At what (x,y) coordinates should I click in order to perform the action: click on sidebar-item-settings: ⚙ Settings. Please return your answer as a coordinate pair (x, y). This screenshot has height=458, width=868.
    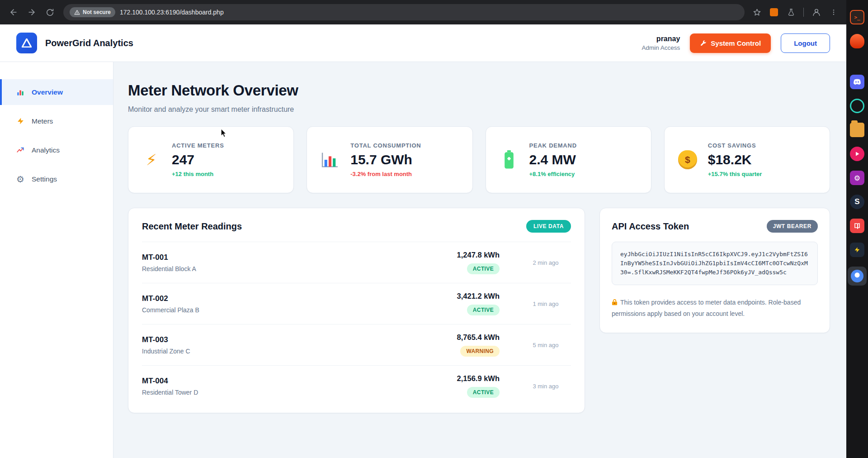
    Looking at the image, I should click on (57, 179).